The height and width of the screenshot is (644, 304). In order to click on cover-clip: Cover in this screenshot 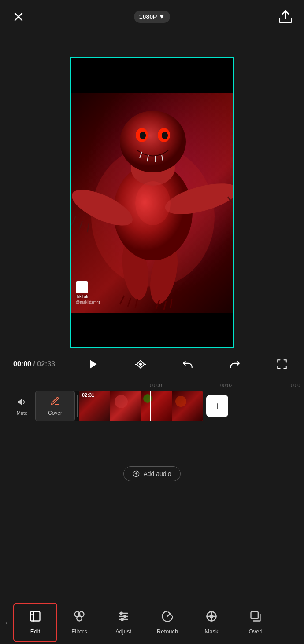, I will do `click(55, 406)`.